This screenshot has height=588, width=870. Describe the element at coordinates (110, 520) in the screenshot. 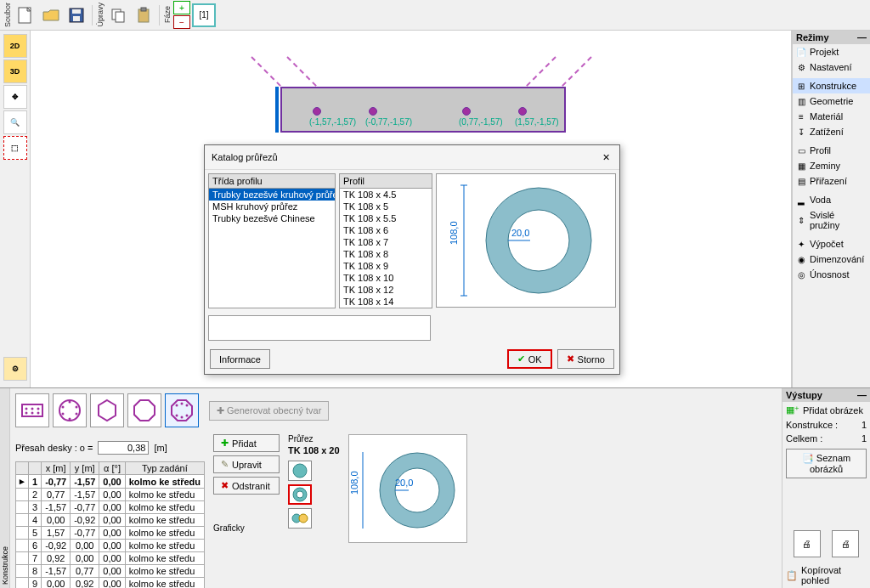

I see `table-row: 40,00-0,920,00kolmo ke středu` at that location.